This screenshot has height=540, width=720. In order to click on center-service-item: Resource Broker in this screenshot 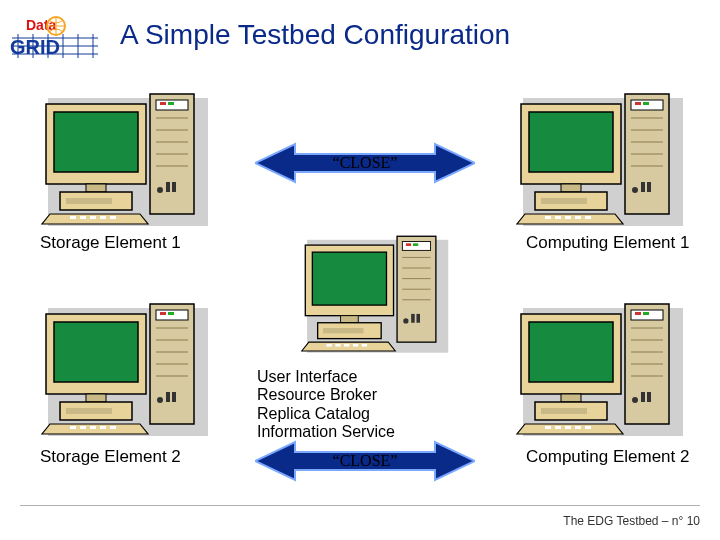, I will do `click(326, 395)`.